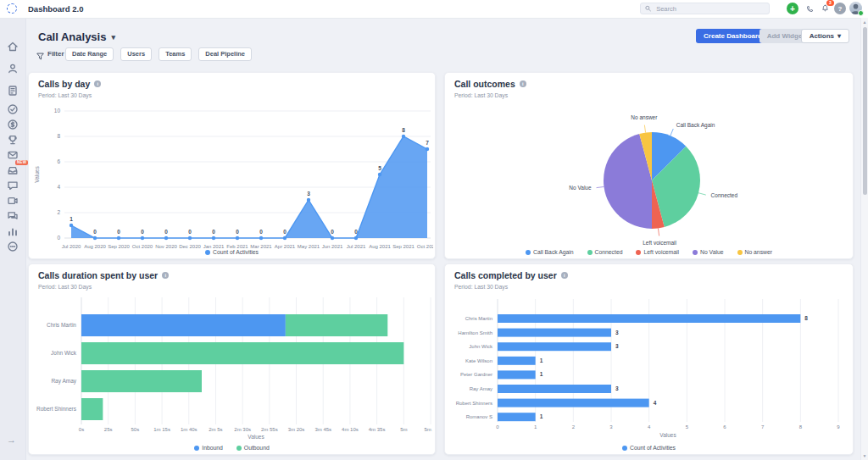 This screenshot has height=460, width=868. Describe the element at coordinates (56, 54) in the screenshot. I see `filter-label: Filter` at that location.